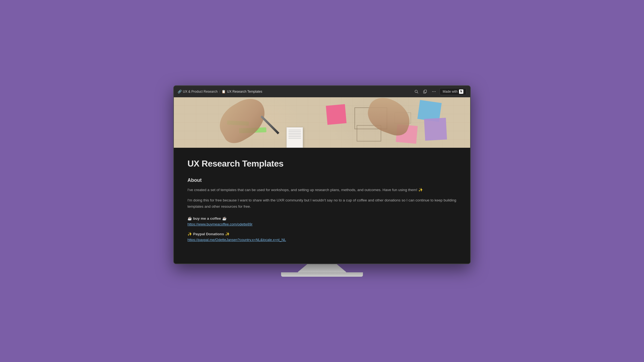  I want to click on about-paragraph-2: I'm doing this for free because I want t…, so click(322, 203).